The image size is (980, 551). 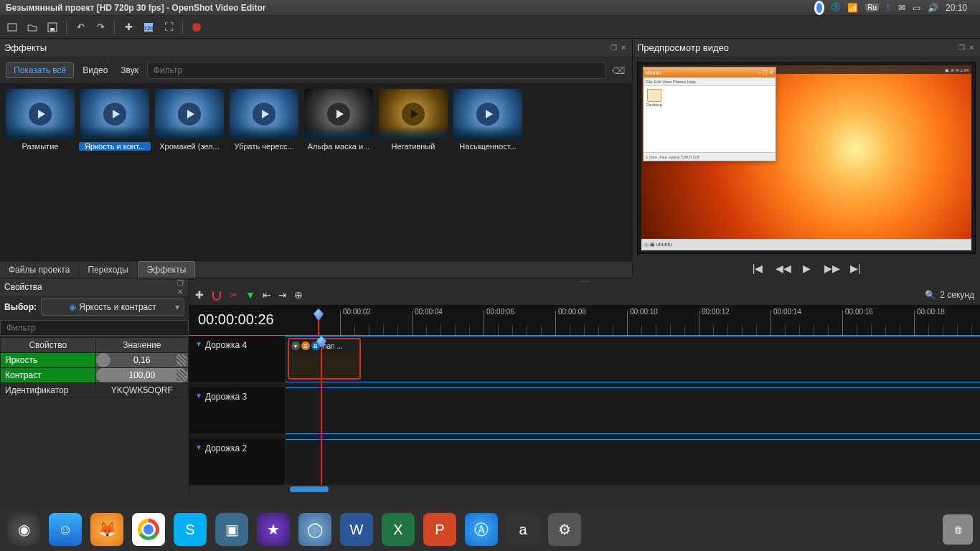 I want to click on effect-item: Насыщенност..., so click(x=488, y=120).